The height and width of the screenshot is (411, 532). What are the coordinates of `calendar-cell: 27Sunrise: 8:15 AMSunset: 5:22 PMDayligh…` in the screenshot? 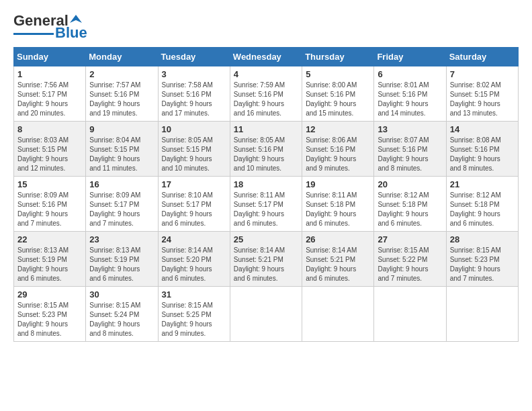 It's located at (410, 259).